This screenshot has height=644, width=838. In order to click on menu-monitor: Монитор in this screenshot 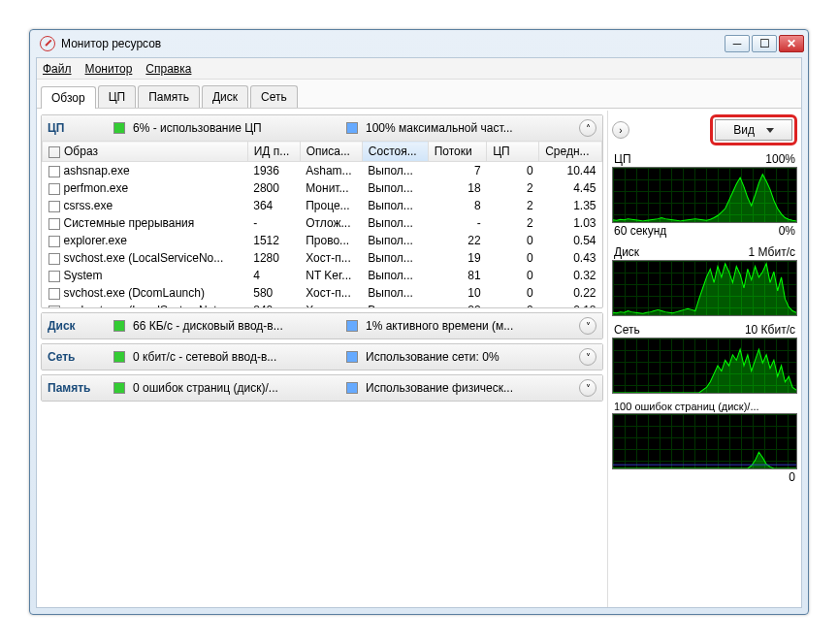, I will do `click(109, 69)`.